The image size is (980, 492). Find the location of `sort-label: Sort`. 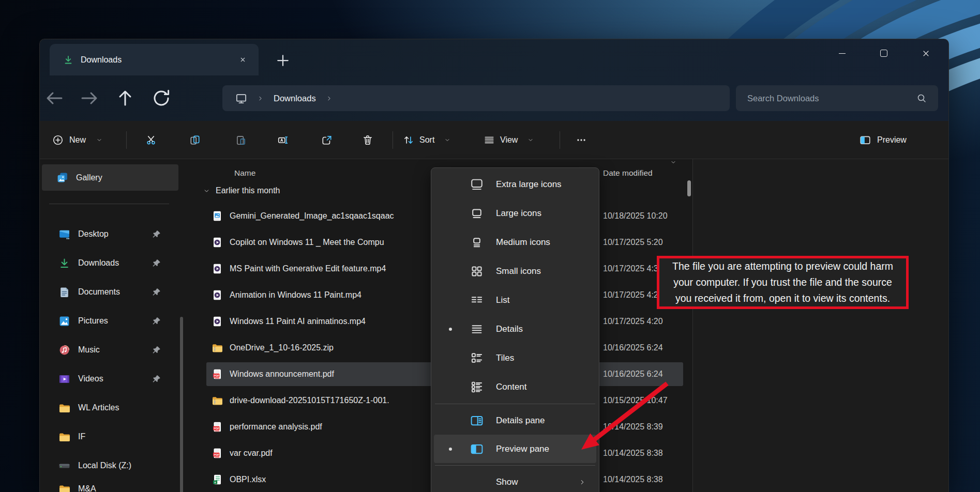

sort-label: Sort is located at coordinates (427, 140).